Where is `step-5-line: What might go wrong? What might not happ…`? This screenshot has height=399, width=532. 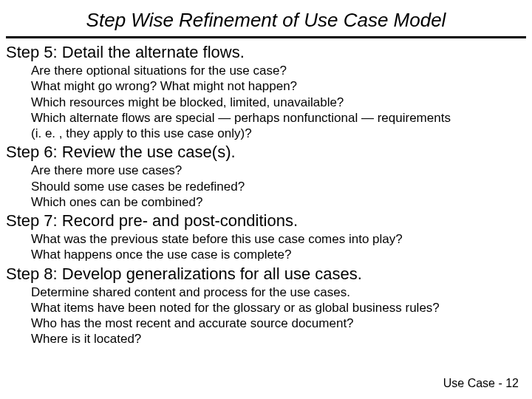 step-5-line: What might go wrong? What might not happ… is located at coordinates (279, 86).